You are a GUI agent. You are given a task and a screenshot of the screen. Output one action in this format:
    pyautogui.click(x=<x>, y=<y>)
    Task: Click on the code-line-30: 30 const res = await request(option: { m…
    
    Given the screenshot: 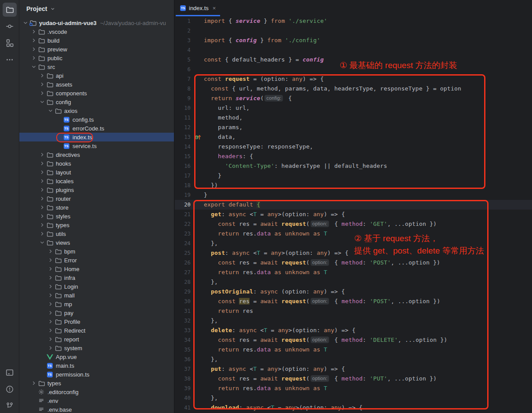 What is the action you would take?
    pyautogui.click(x=353, y=301)
    